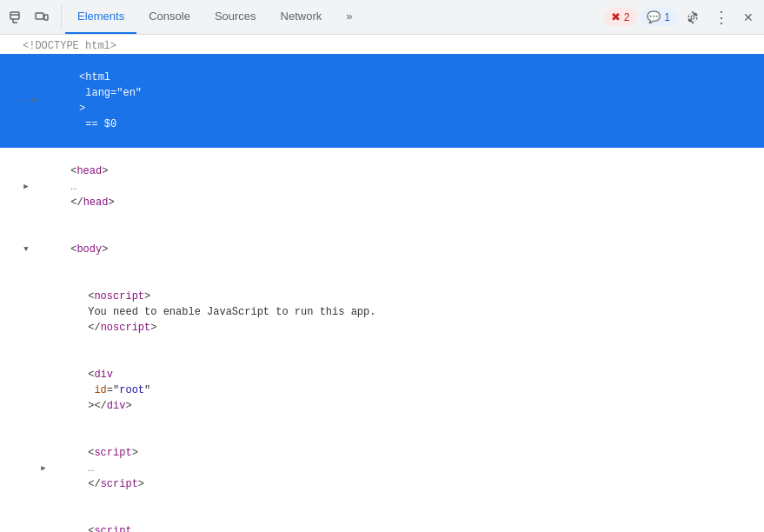  I want to click on script-ellipsis-content: <script> … </script>, so click(97, 469).